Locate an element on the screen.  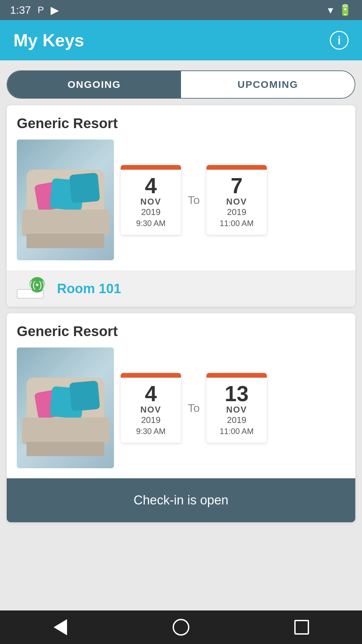
checkin-month-1: NOV is located at coordinates (151, 202).